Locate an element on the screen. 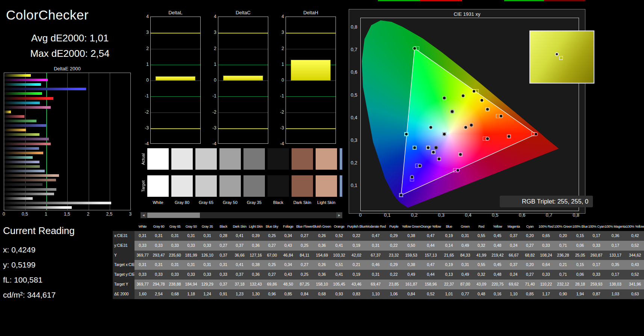 This screenshot has width=644, height=336. measured-marker-orange is located at coordinates (501, 116).